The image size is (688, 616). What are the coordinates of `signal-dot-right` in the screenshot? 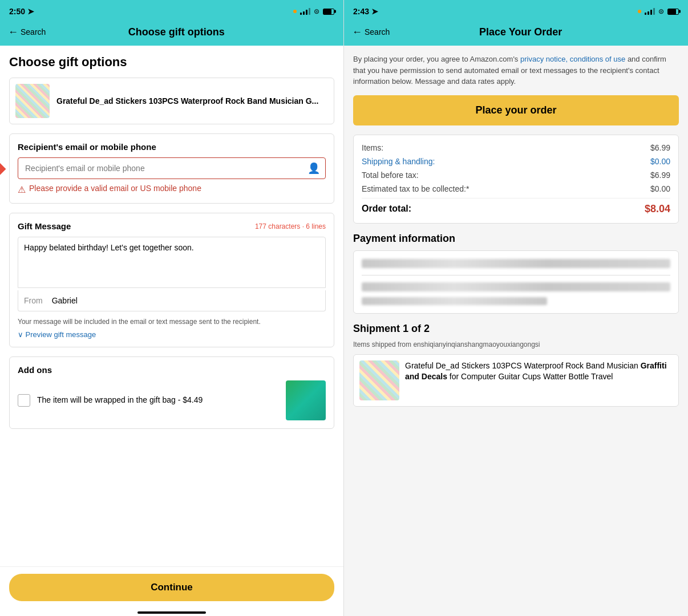 It's located at (640, 11).